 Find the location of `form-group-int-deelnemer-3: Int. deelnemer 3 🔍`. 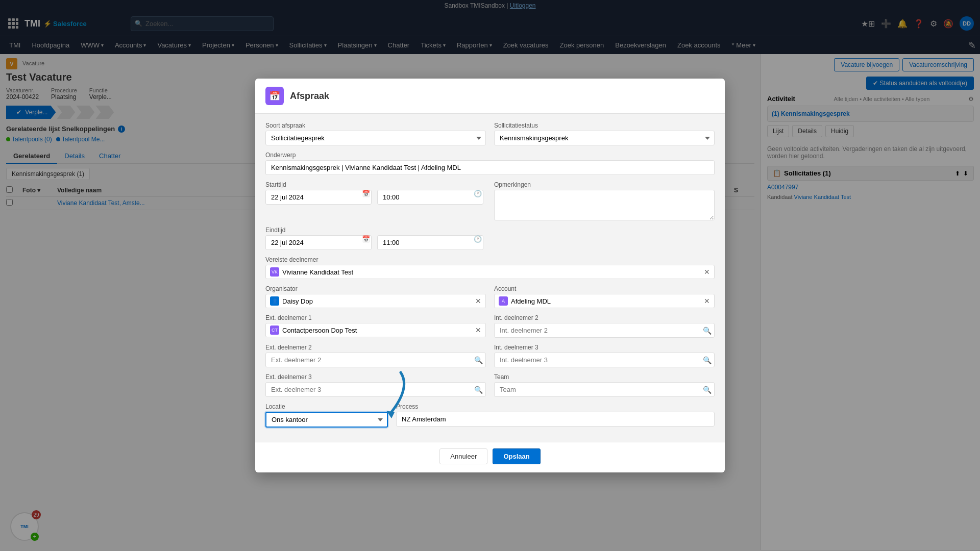

form-group-int-deelnemer-3: Int. deelnemer 3 🔍 is located at coordinates (604, 356).